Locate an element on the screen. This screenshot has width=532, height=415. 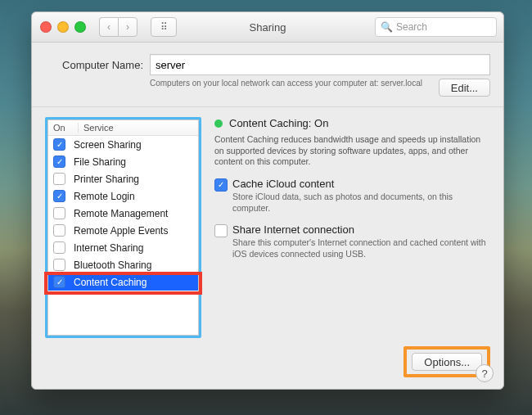
share-internet-checkbox is located at coordinates (221, 231).